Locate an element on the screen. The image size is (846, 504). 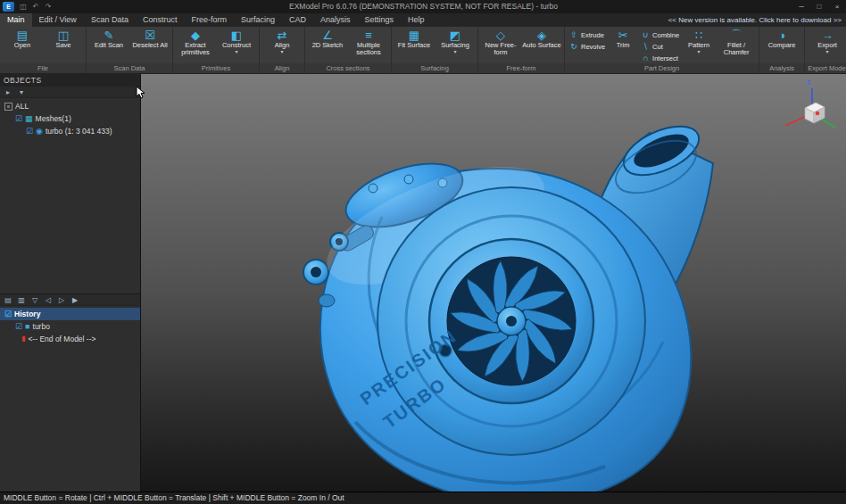
update-notice-link: << New version is available. Click here … is located at coordinates (757, 20).